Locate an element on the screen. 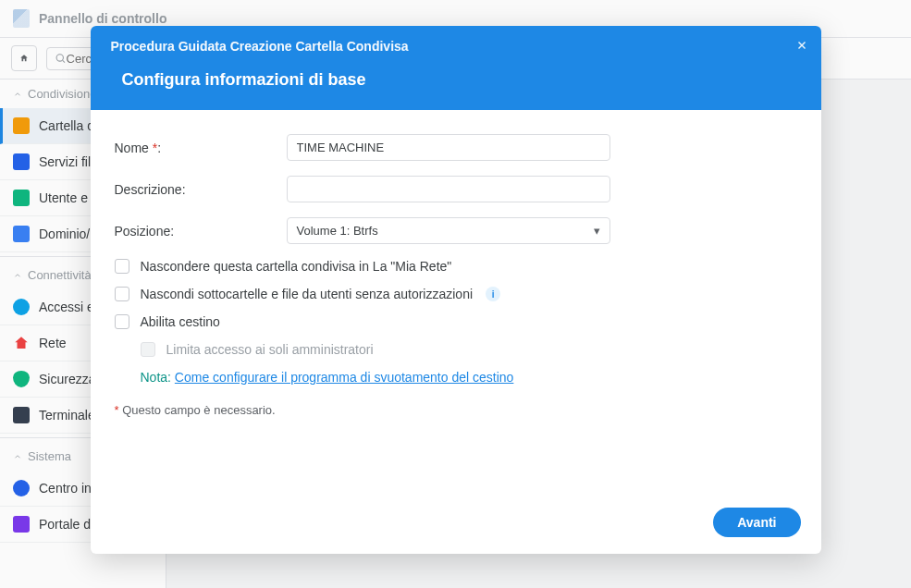  modal-footer: Avanti is located at coordinates (456, 526).